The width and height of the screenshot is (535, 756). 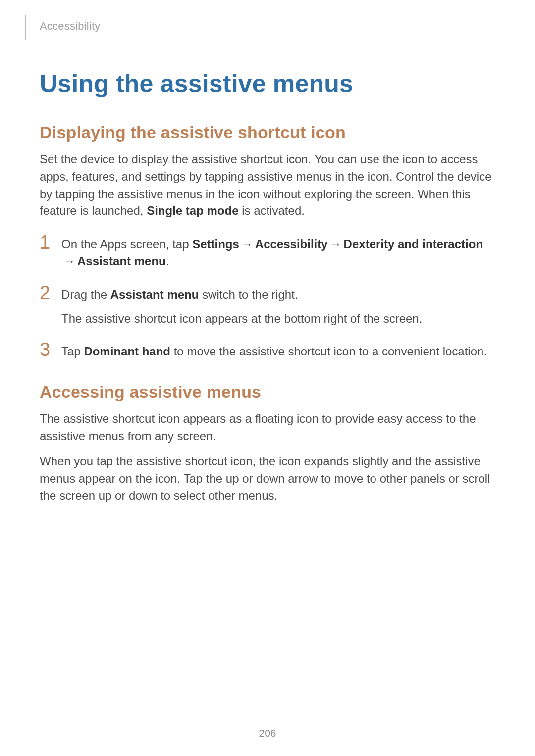 What do you see at coordinates (192, 211) in the screenshot?
I see `intro-bold-single-tap-mode: Single tap mode` at bounding box center [192, 211].